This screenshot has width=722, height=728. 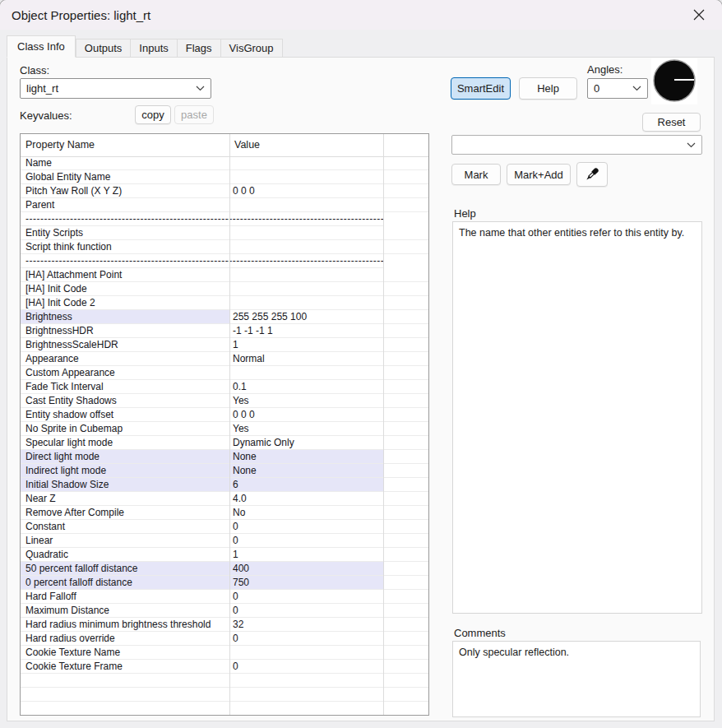 I want to click on table-row: Specular light modeDynamic Only, so click(x=224, y=443).